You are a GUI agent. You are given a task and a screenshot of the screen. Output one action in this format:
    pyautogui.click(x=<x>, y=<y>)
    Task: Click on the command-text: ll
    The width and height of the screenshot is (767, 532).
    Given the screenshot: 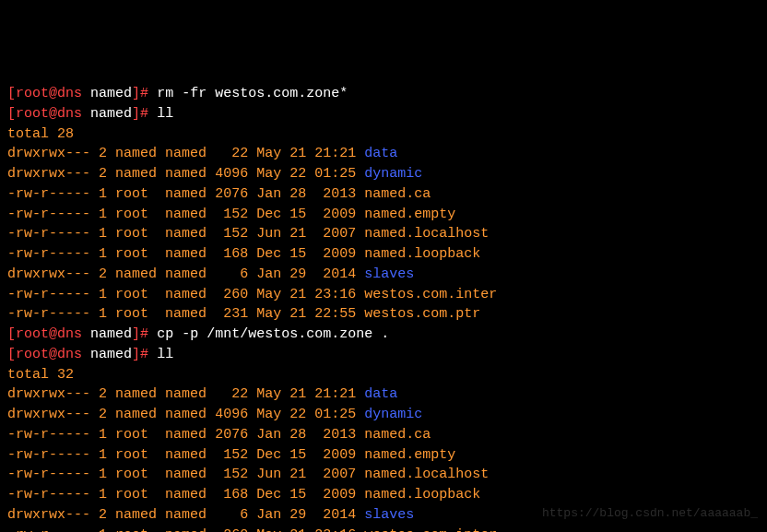 What is the action you would take?
    pyautogui.click(x=165, y=354)
    